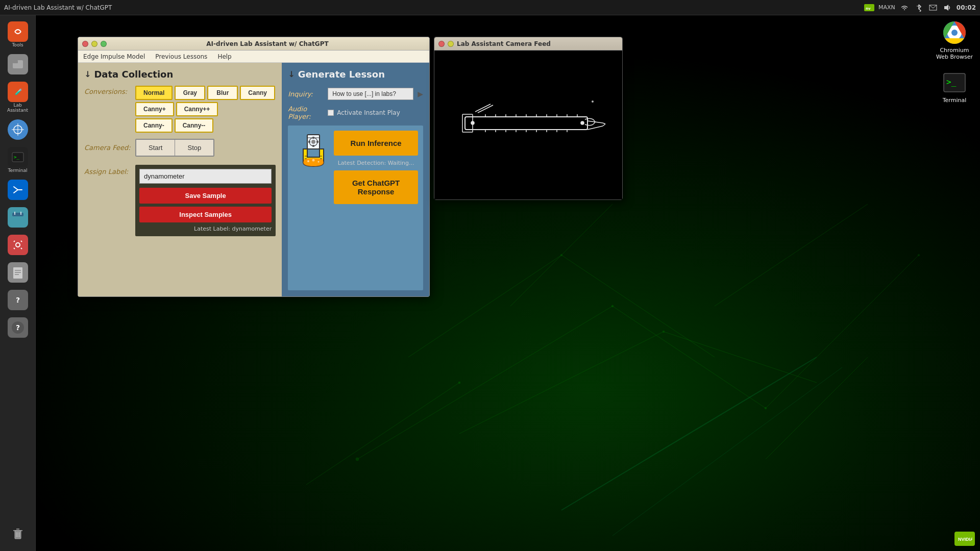 This screenshot has height=551, width=980. Describe the element at coordinates (205, 196) in the screenshot. I see `save-sample-btn: Save Sample` at that location.